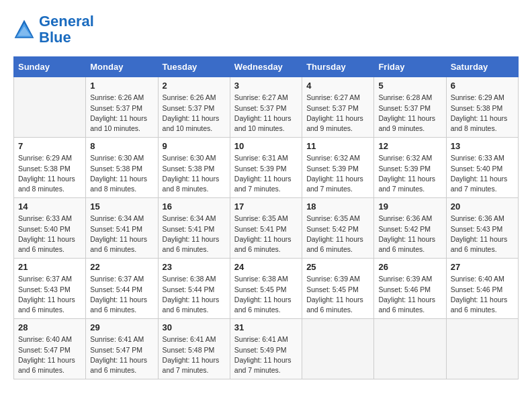  Describe the element at coordinates (266, 146) in the screenshot. I see `day-number: 10` at that location.